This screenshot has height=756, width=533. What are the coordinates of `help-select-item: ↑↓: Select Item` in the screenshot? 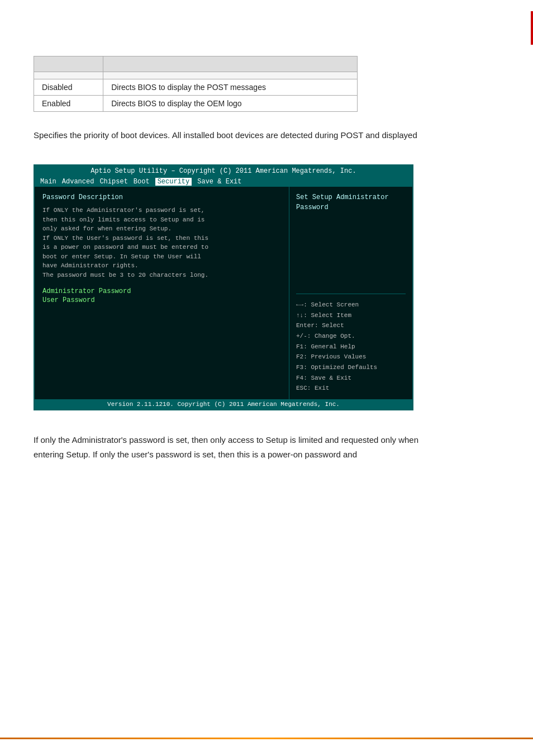 It's located at (351, 315).